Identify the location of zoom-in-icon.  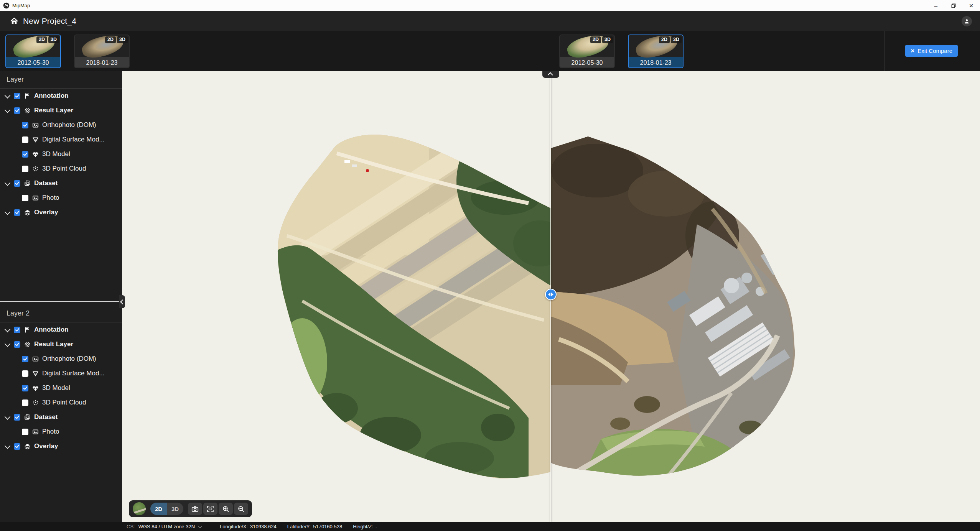
(226, 509).